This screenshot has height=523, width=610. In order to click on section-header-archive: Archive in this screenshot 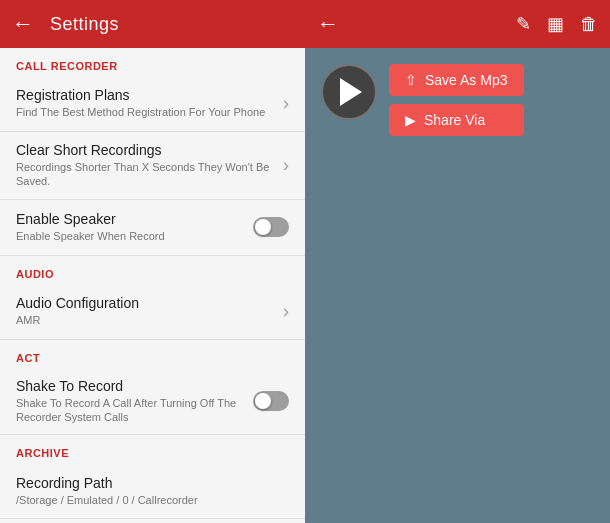, I will do `click(152, 449)`.